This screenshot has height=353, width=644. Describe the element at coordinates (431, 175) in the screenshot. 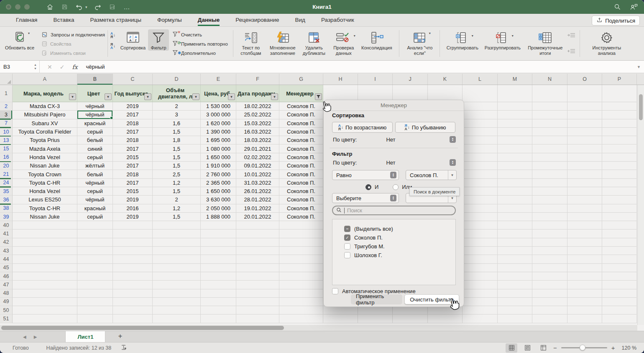

I see `filter-value-combo: Соколов П. ▼` at that location.